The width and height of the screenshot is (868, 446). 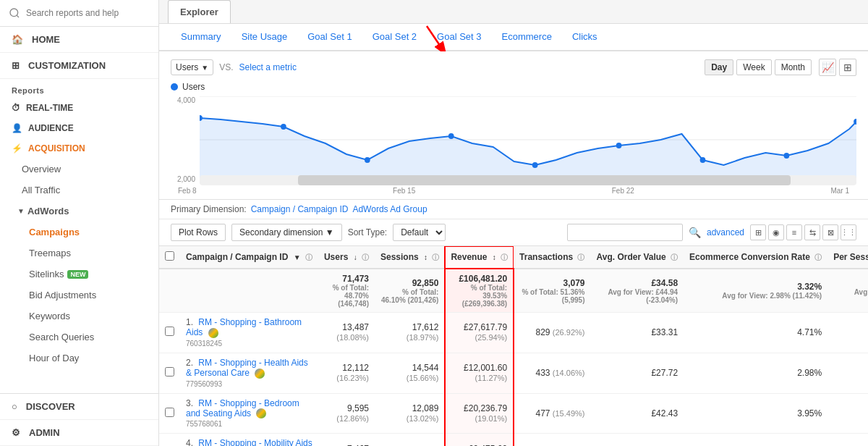 What do you see at coordinates (14, 407) in the screenshot?
I see `discover-icon: ○` at bounding box center [14, 407].